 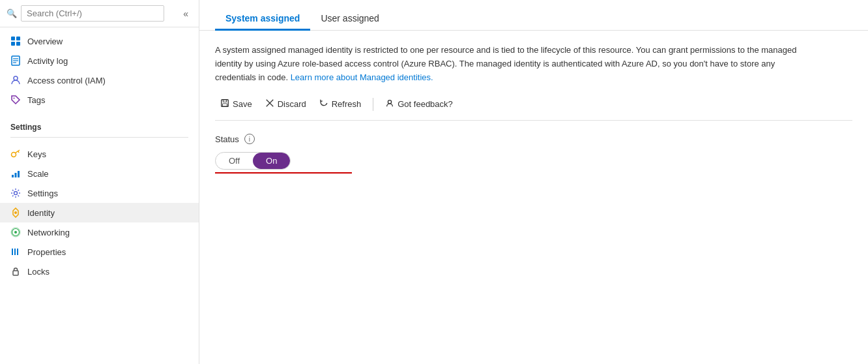 I want to click on status-info-icon: i, so click(x=250, y=139).